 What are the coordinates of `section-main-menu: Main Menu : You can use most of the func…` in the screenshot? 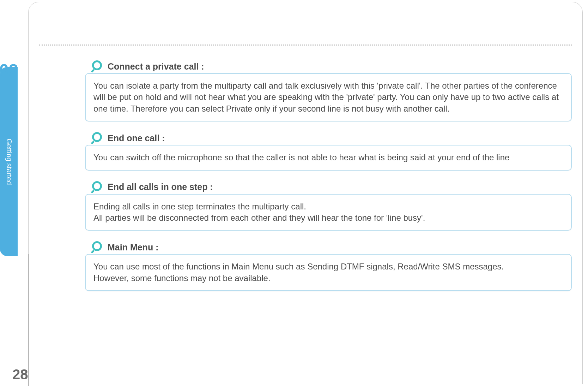 It's located at (328, 266).